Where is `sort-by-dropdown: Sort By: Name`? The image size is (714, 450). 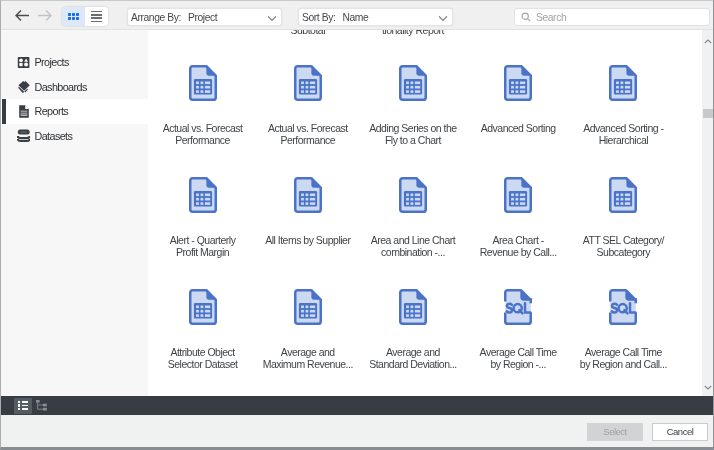
sort-by-dropdown: Sort By: Name is located at coordinates (376, 17).